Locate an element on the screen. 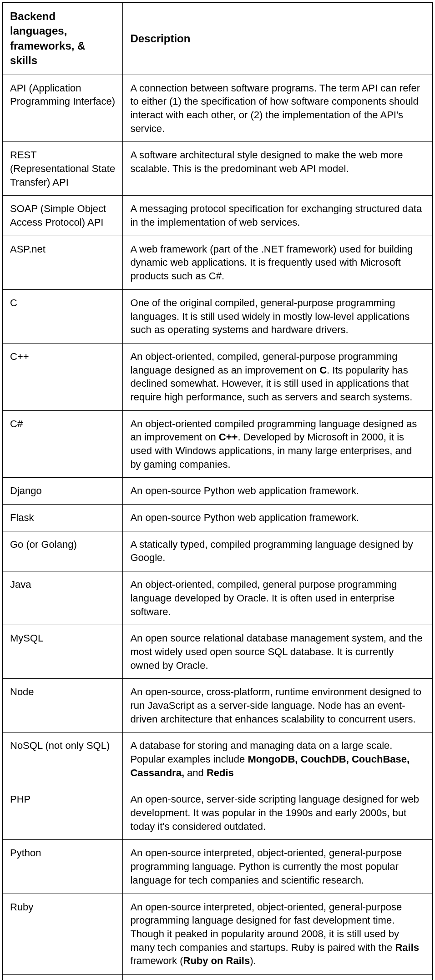  table-row: ScalaA statically typed, general-purpose… is located at coordinates (218, 977).